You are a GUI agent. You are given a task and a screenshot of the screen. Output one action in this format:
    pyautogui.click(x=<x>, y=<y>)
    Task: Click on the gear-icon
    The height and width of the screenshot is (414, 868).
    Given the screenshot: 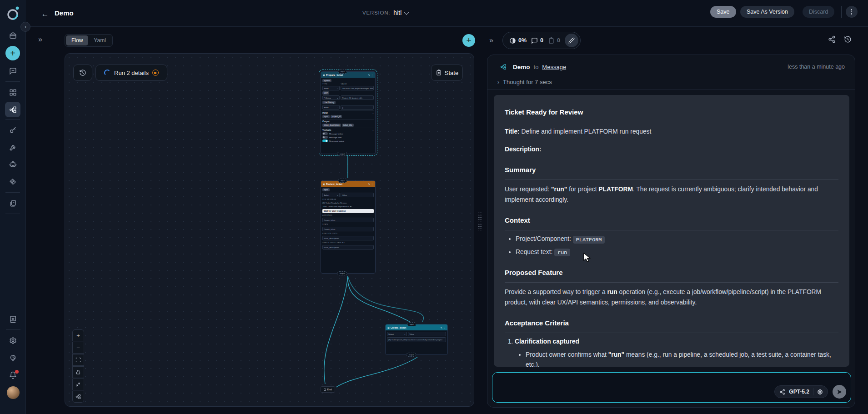 What is the action you would take?
    pyautogui.click(x=820, y=392)
    